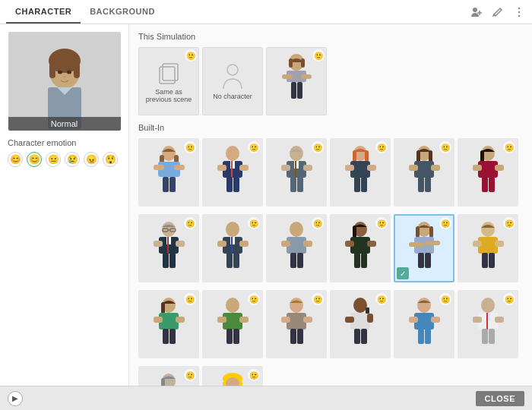 This screenshot has width=532, height=410. What do you see at coordinates (169, 81) in the screenshot?
I see `same-as-previous: 🙂 Same asprevious scene` at bounding box center [169, 81].